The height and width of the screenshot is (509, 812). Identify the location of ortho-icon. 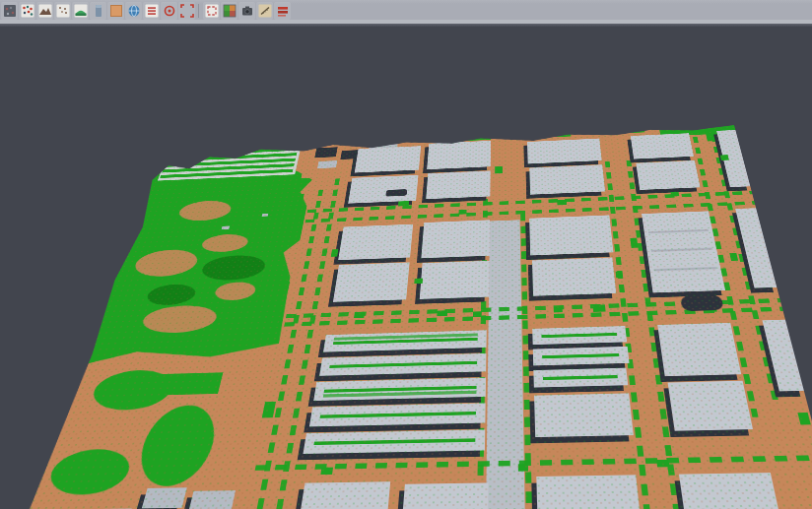
(116, 11).